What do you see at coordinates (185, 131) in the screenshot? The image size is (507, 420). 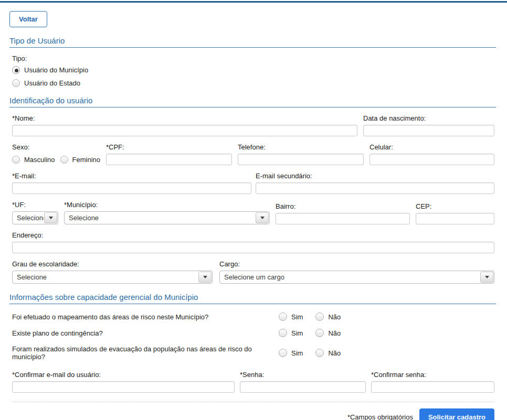 I see `nome-input` at bounding box center [185, 131].